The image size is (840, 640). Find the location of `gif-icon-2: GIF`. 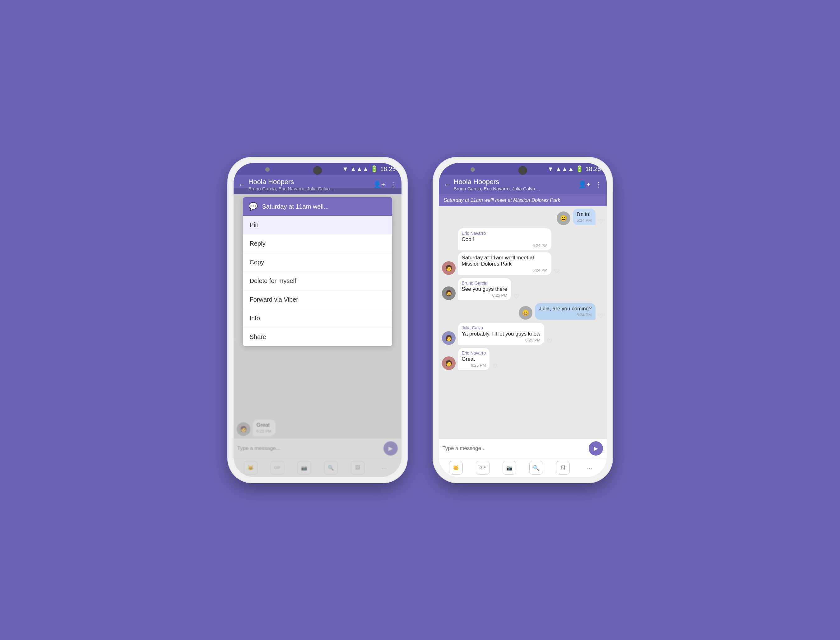

gif-icon-2: GIF is located at coordinates (483, 468).